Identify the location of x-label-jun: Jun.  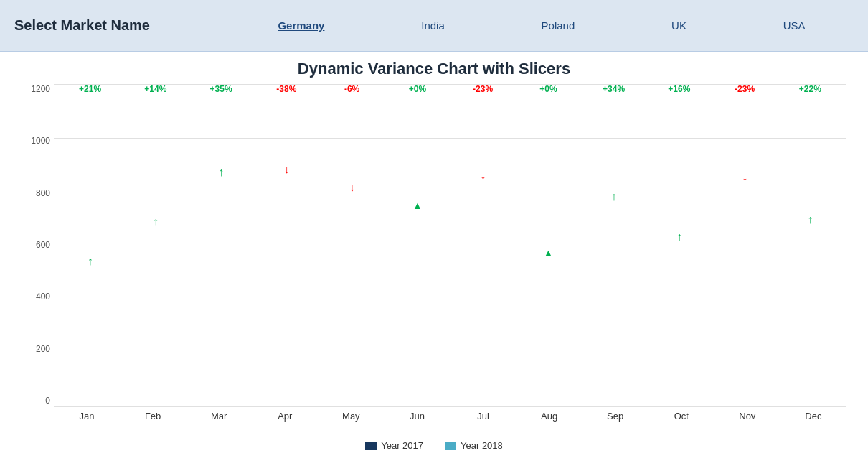
(417, 416).